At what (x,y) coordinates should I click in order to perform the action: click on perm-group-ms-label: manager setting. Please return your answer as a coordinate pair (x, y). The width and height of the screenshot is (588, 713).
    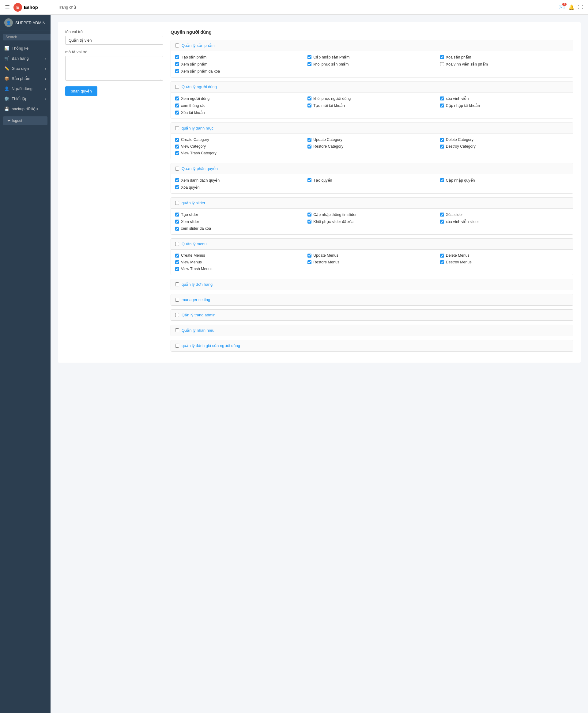
    Looking at the image, I should click on (196, 300).